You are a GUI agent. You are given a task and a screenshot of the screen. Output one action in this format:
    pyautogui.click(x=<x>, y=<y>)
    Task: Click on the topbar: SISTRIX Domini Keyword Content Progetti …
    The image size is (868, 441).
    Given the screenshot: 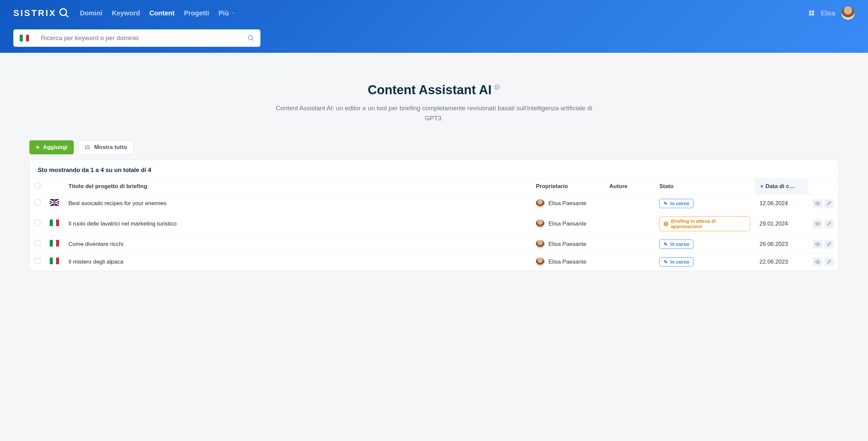 What is the action you would take?
    pyautogui.click(x=434, y=26)
    